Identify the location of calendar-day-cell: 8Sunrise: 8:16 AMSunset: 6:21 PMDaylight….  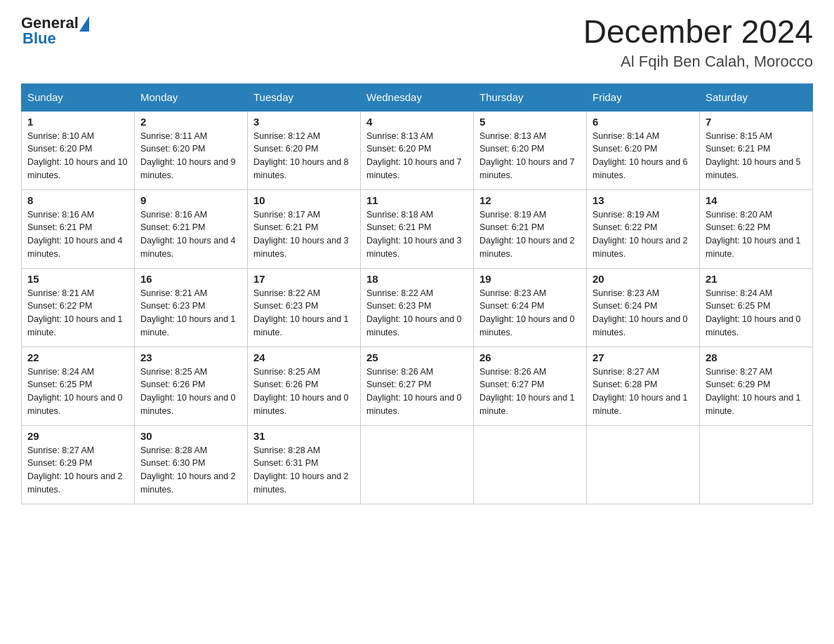
(79, 229).